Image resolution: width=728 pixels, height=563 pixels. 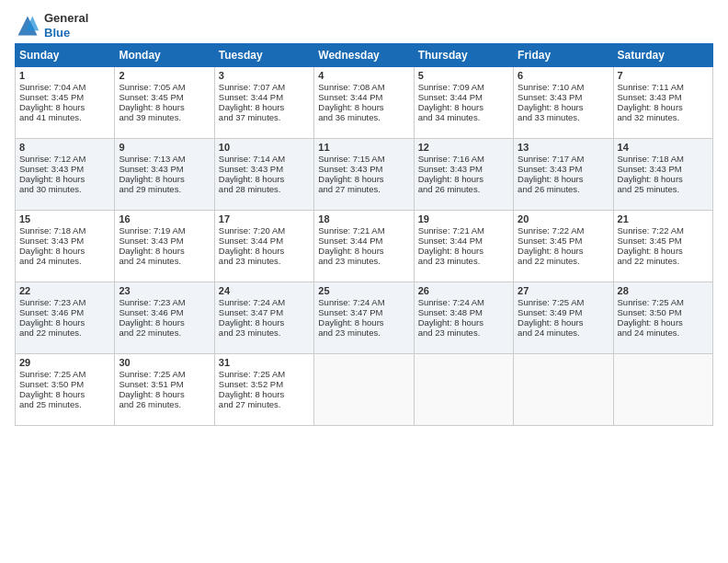 I want to click on day-cell: 19Sunrise: 7:21 AMSunset: 3:44 PMDayligh…, so click(x=463, y=247).